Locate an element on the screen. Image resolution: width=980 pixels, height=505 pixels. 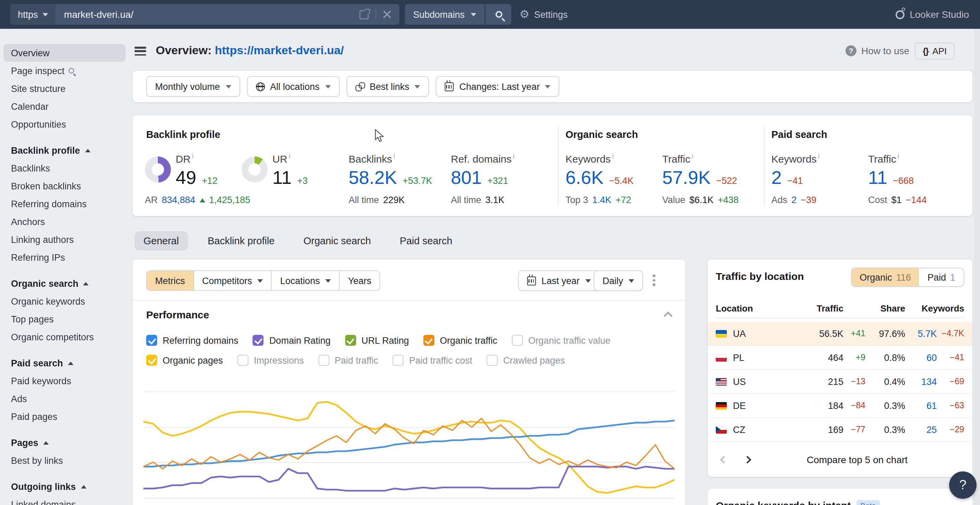
sidebar-item-broken-backlinks: Broken backlinks is located at coordinates (65, 186).